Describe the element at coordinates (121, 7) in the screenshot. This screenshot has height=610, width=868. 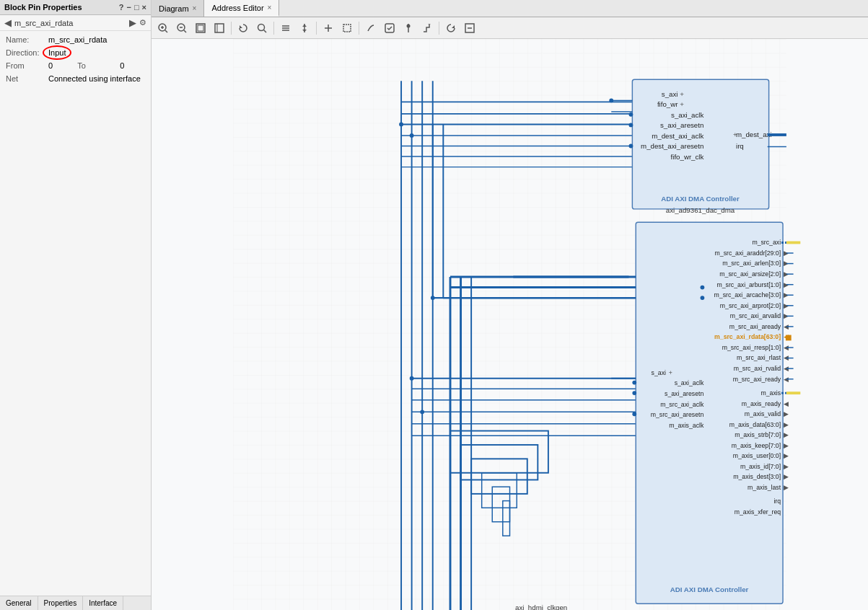
I see `help-icon: ?` at that location.